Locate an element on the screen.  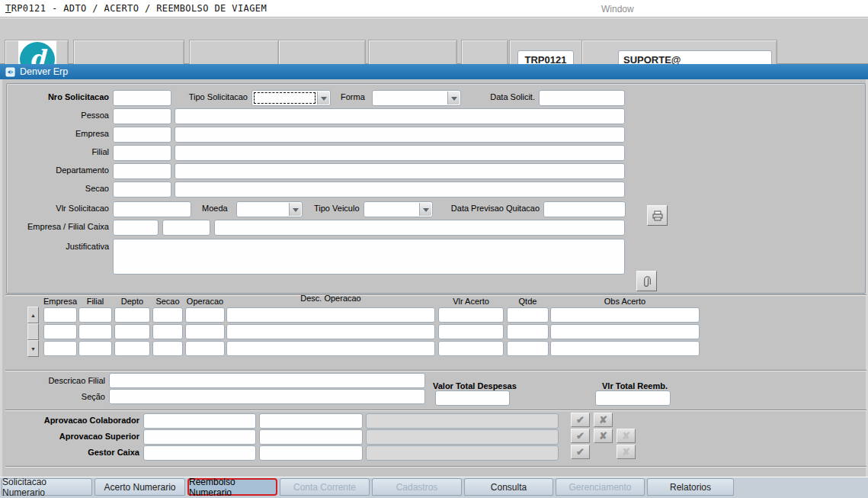
empresa-code-field is located at coordinates (142, 134).